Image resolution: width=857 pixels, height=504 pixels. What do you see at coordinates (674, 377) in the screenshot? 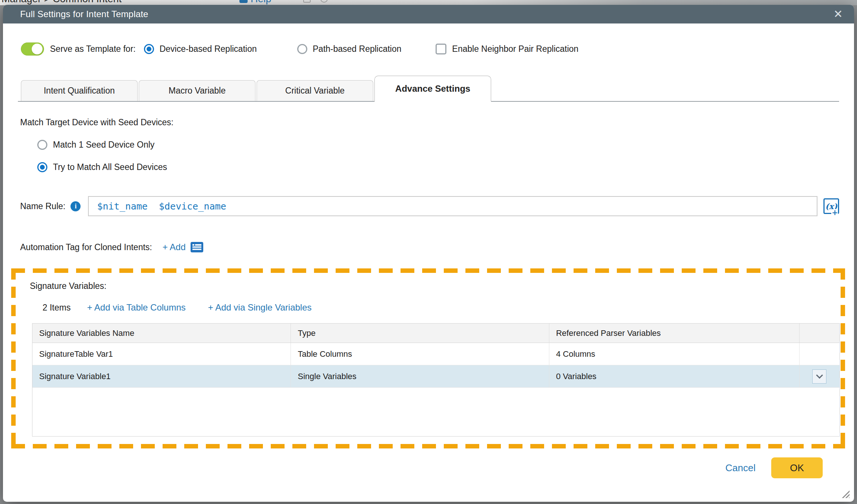
I see `row-referenced: 0 Variables` at bounding box center [674, 377].